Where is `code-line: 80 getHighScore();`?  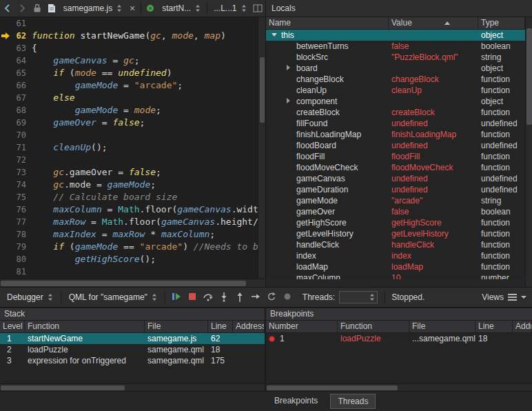 code-line: 80 getHighScore(); is located at coordinates (129, 259).